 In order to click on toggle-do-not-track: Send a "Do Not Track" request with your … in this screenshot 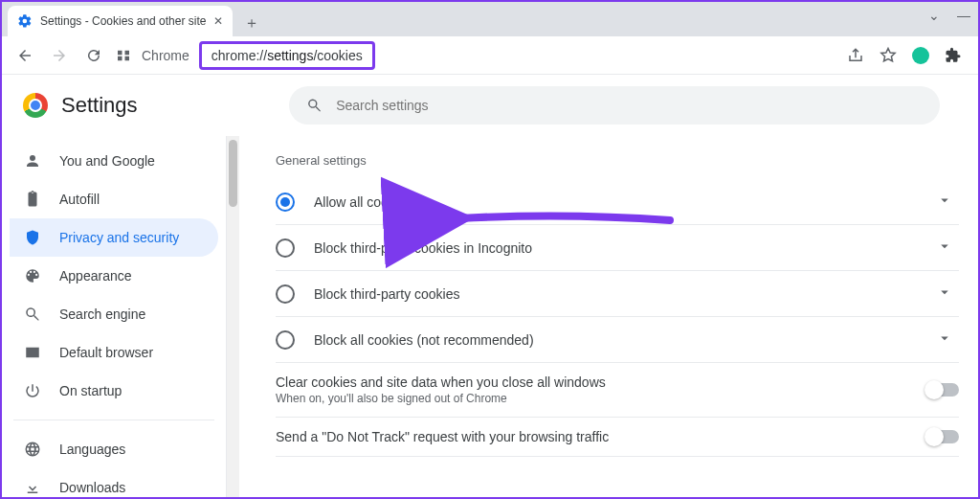, I will do `click(617, 437)`.